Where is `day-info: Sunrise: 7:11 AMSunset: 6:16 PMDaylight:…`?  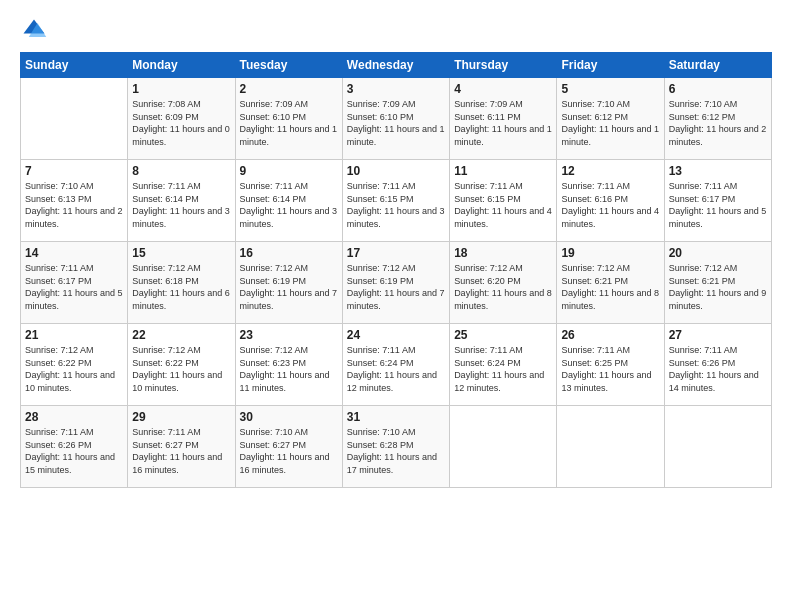 day-info: Sunrise: 7:11 AMSunset: 6:16 PMDaylight:… is located at coordinates (610, 205).